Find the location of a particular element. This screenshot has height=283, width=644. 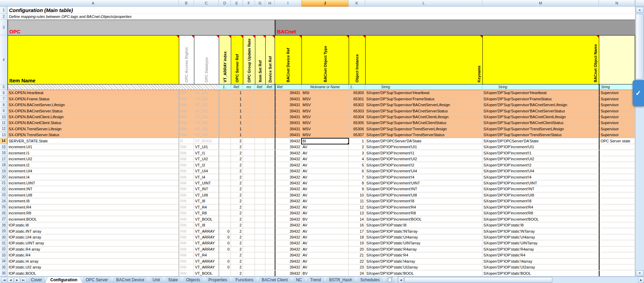

cell-d25 is located at coordinates (225, 208).